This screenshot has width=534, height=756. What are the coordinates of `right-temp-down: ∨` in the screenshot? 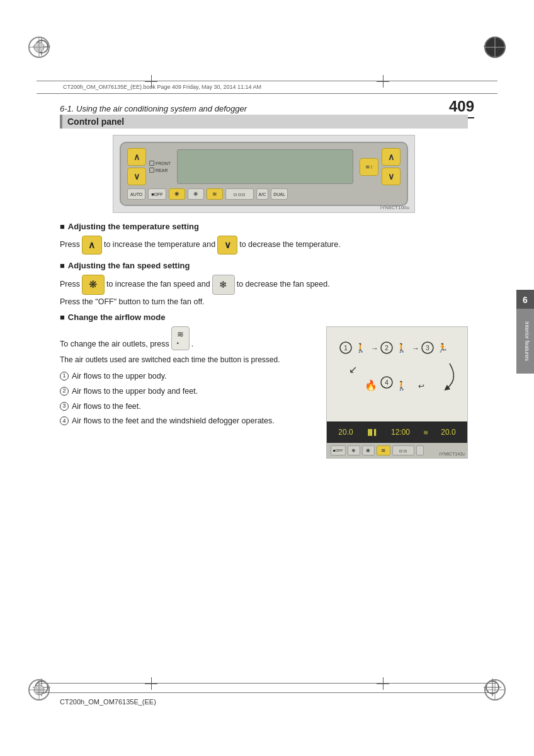 It's located at (391, 176).